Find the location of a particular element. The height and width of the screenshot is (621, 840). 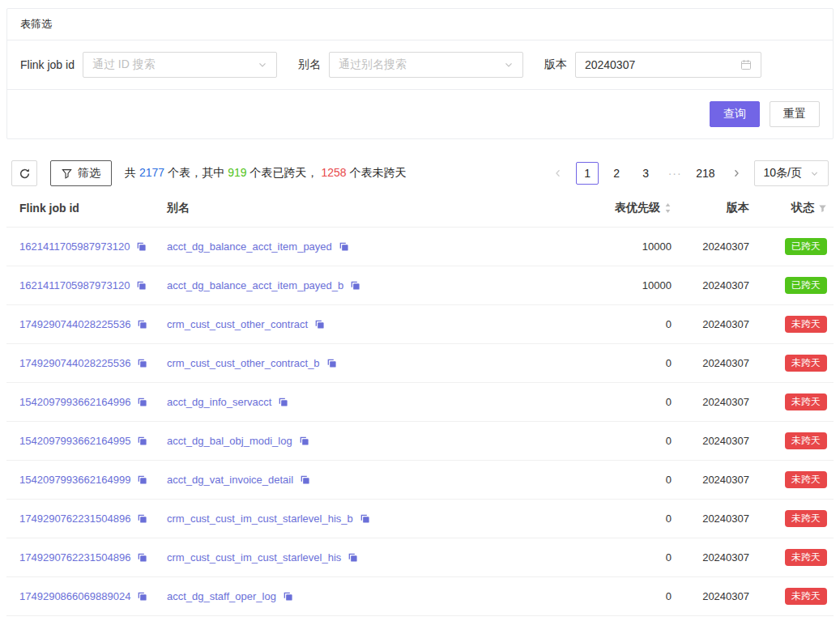

page-button-2: 2 is located at coordinates (616, 173).